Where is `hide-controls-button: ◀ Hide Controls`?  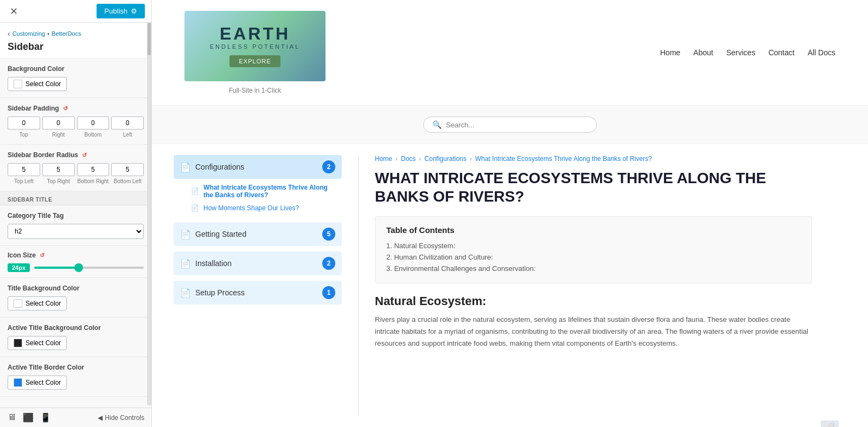 hide-controls-button: ◀ Hide Controls is located at coordinates (121, 418).